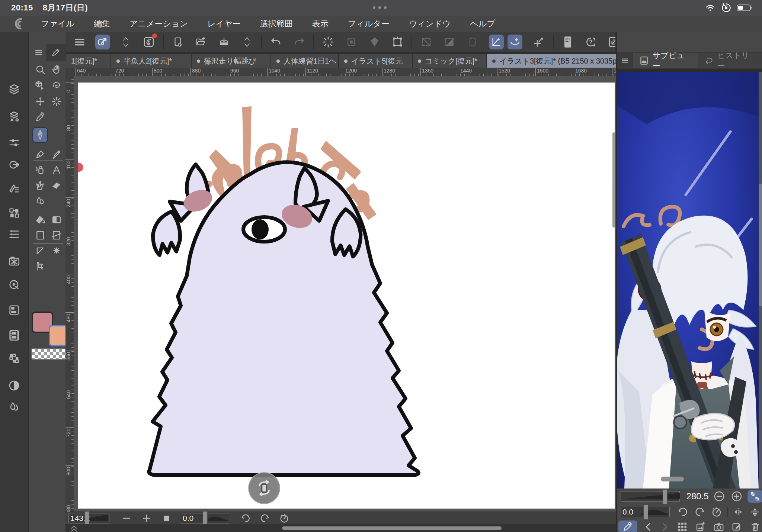 The height and width of the screenshot is (532, 762). Describe the element at coordinates (56, 52) in the screenshot. I see `tool-palette-pen-tab-icon` at that location.